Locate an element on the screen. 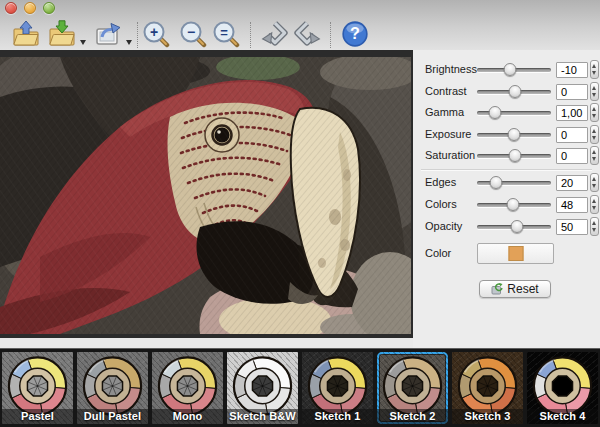 This screenshot has height=427, width=600. edges-slider is located at coordinates (514, 183).